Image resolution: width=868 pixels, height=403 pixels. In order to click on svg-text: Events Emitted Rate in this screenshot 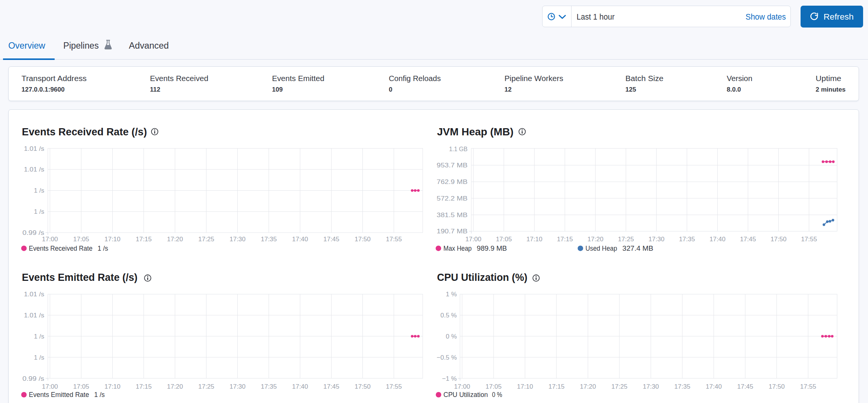, I will do `click(59, 395)`.